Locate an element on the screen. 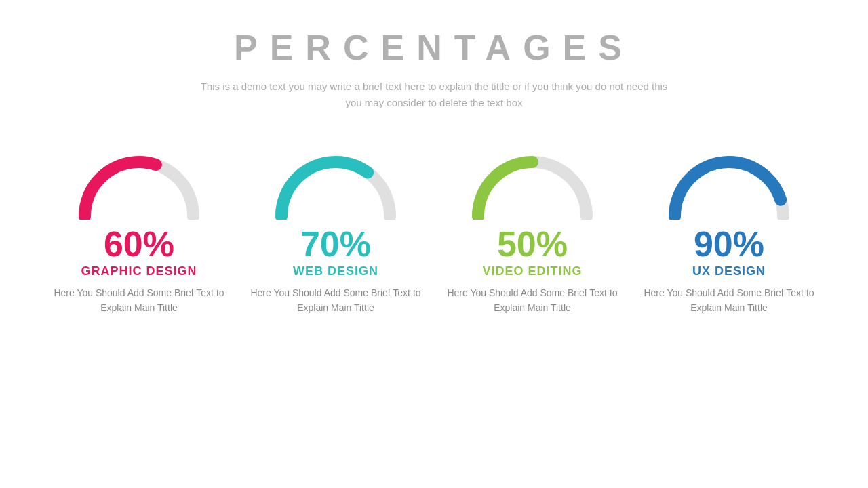 The height and width of the screenshot is (488, 868). gauge-ux-design is located at coordinates (729, 182).